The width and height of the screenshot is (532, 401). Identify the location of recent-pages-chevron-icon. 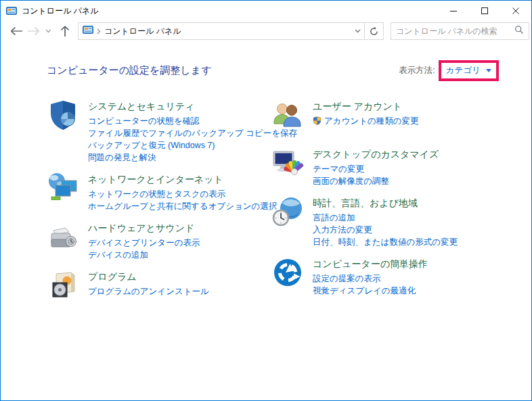
(49, 31).